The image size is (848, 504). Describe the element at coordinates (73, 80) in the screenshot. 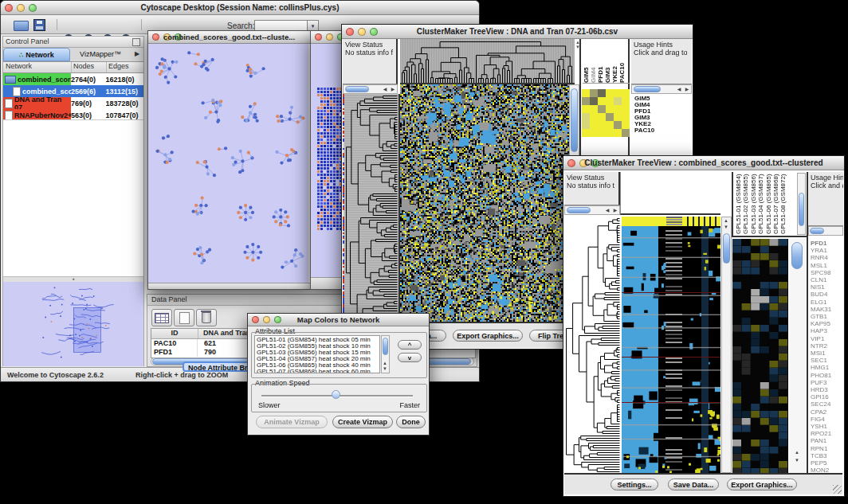

I see `network-row-combined-scores: combined_scores 2764(0) 16218(0)` at that location.